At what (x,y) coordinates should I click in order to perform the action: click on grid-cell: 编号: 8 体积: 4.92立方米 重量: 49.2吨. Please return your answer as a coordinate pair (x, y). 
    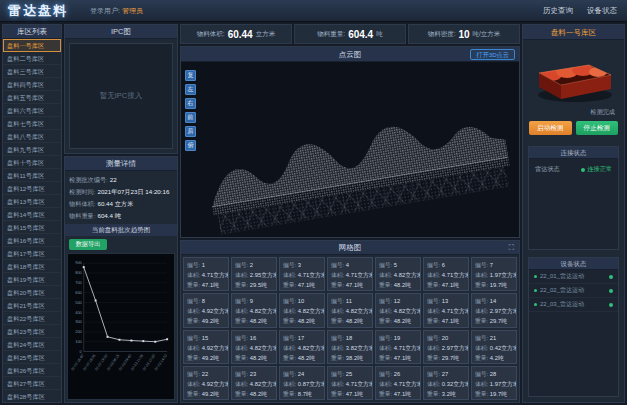
    Looking at the image, I should click on (206, 310).